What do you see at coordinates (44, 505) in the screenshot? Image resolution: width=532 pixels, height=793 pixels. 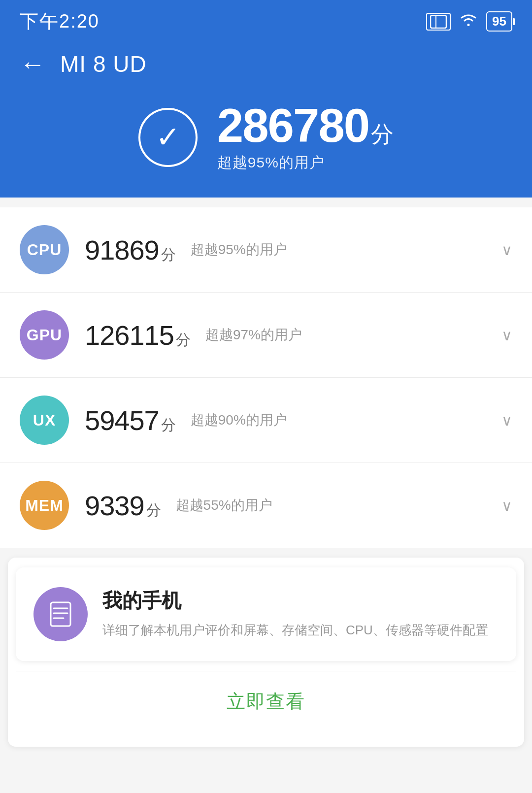 I see `mem-icon: MEM` at bounding box center [44, 505].